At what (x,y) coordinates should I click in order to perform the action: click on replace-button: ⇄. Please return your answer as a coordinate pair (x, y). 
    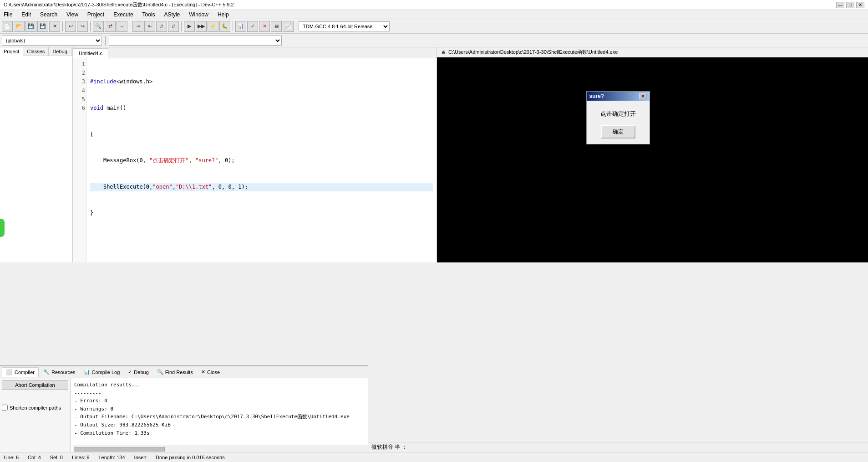
    Looking at the image, I should click on (110, 26).